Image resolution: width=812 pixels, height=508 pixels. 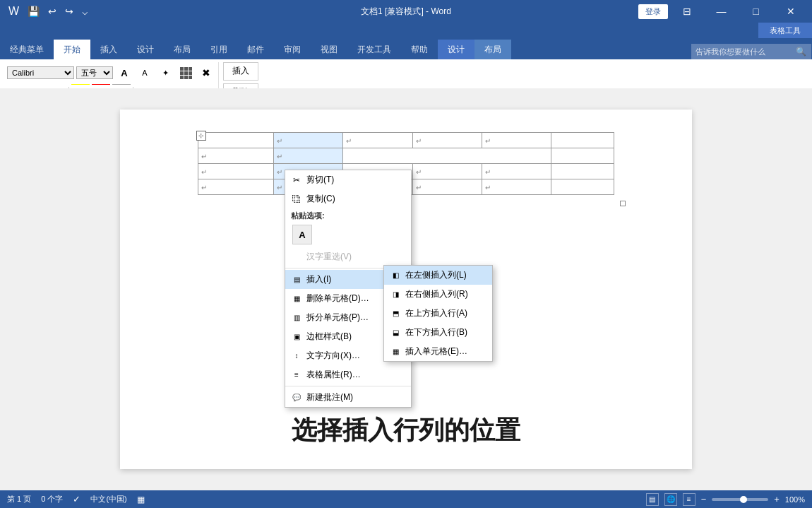 What do you see at coordinates (704, 499) in the screenshot?
I see `zoom-out-button: −` at bounding box center [704, 499].